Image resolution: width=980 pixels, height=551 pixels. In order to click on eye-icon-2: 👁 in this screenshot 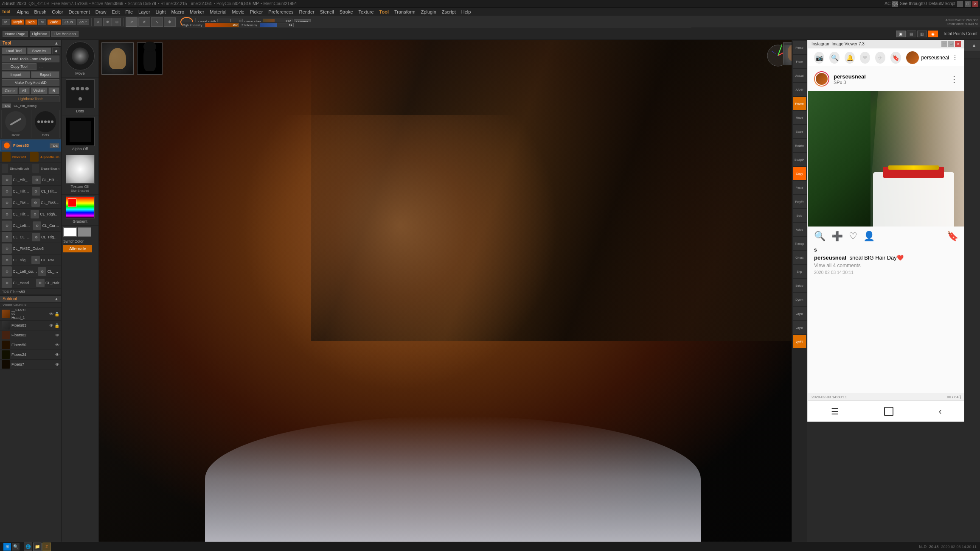, I will do `click(51, 326)`.